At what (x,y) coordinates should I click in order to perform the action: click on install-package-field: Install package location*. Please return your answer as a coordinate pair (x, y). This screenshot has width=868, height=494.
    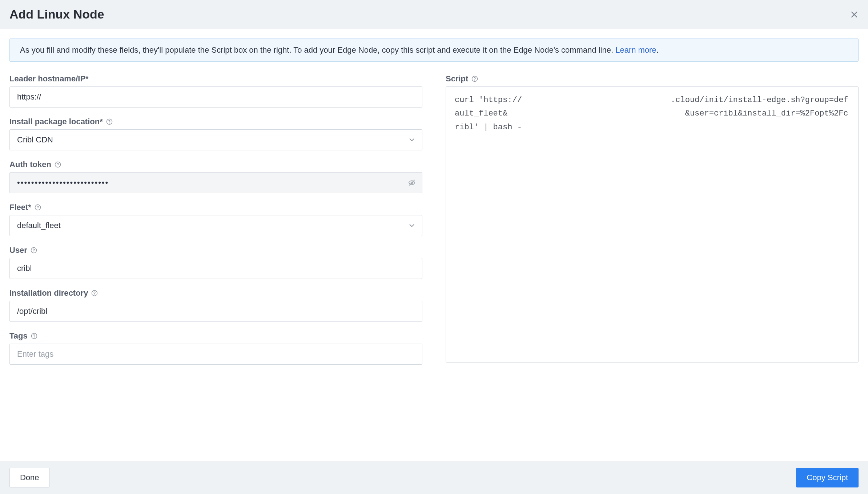
    Looking at the image, I should click on (216, 134).